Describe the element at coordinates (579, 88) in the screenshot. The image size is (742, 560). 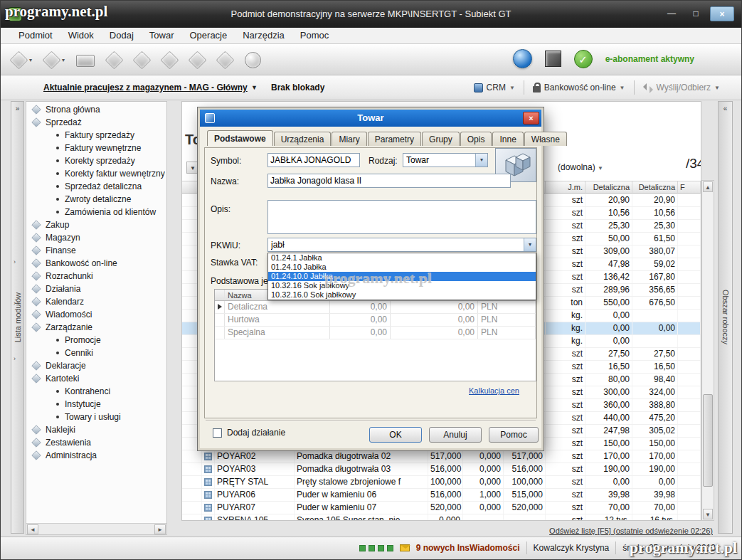
I see `bankowosc-dropdown: Bankowość on-line ▼` at that location.